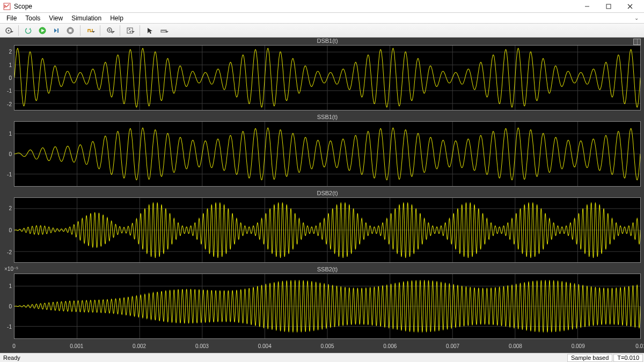  I want to click on autoscale-button, so click(130, 31).